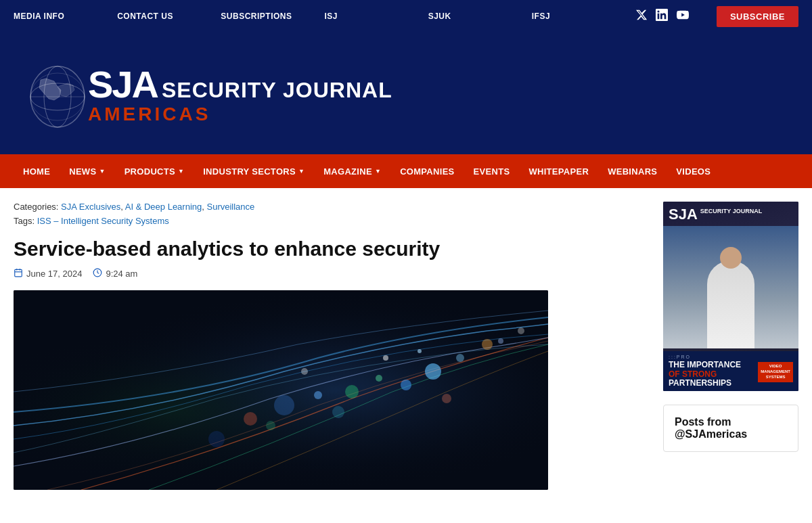 The height and width of the screenshot is (523, 812). What do you see at coordinates (37, 171) in the screenshot?
I see `nav-home: HOME` at bounding box center [37, 171].